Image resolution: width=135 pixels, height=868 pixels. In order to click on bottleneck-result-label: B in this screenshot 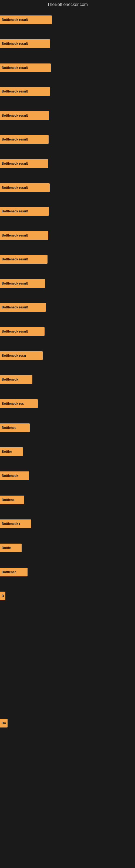, I will do `click(3, 596)`.